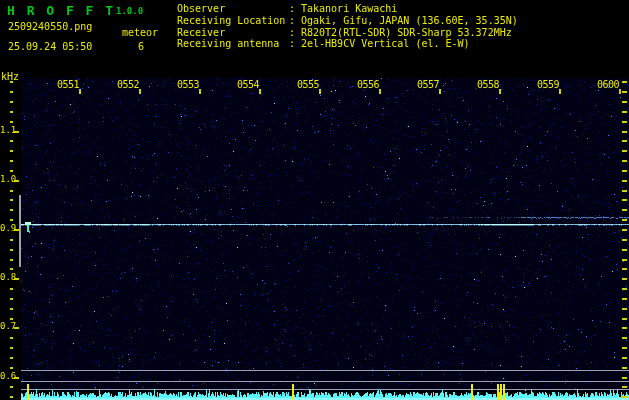 Image resolution: width=629 pixels, height=400 pixels. Describe the element at coordinates (348, 33) in the screenshot. I see `info-row-receiver: Receiver:R820T2(RTL-SDR) SDR-Sharp 53.37…` at that location.